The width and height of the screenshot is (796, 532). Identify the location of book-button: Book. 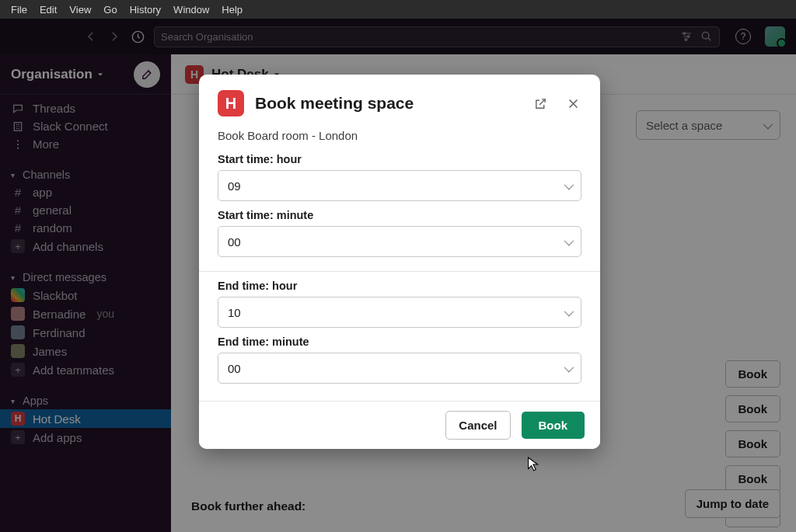
(553, 426).